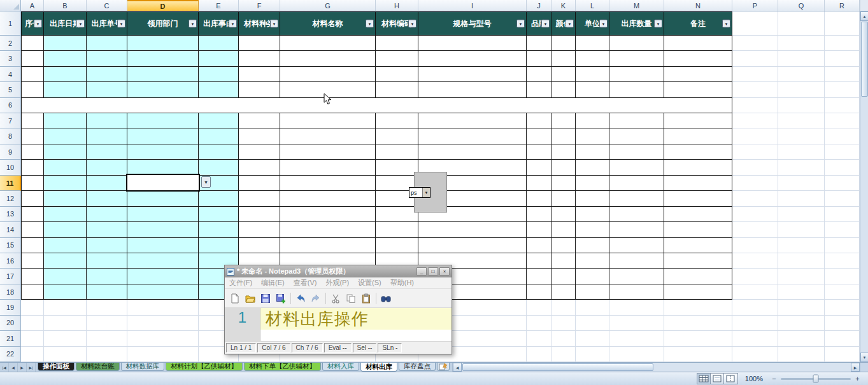 Image resolution: width=868 pixels, height=385 pixels. Describe the element at coordinates (592, 276) in the screenshot. I see `cell-L17` at that location.